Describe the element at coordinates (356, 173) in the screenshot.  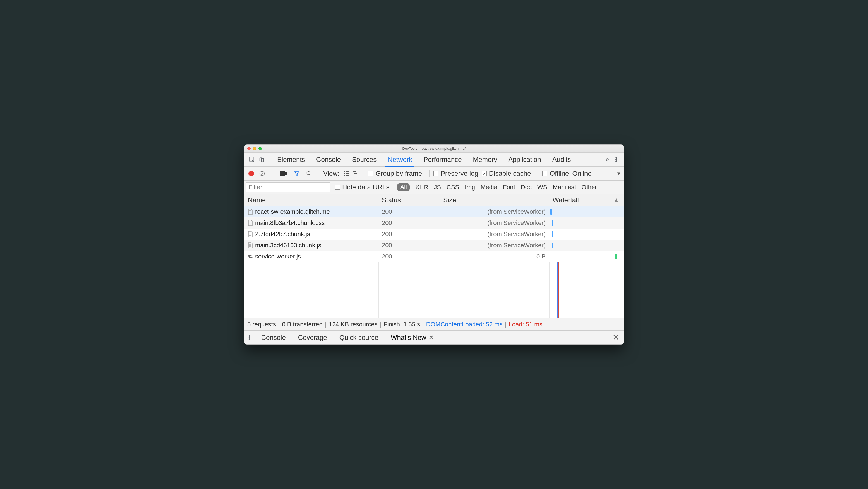
I see `waterfall-view-icon` at that location.